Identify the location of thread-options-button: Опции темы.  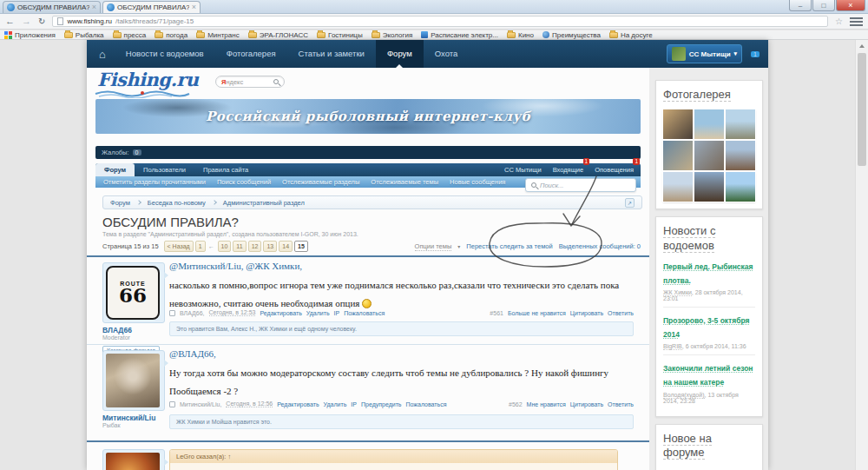
(434, 247).